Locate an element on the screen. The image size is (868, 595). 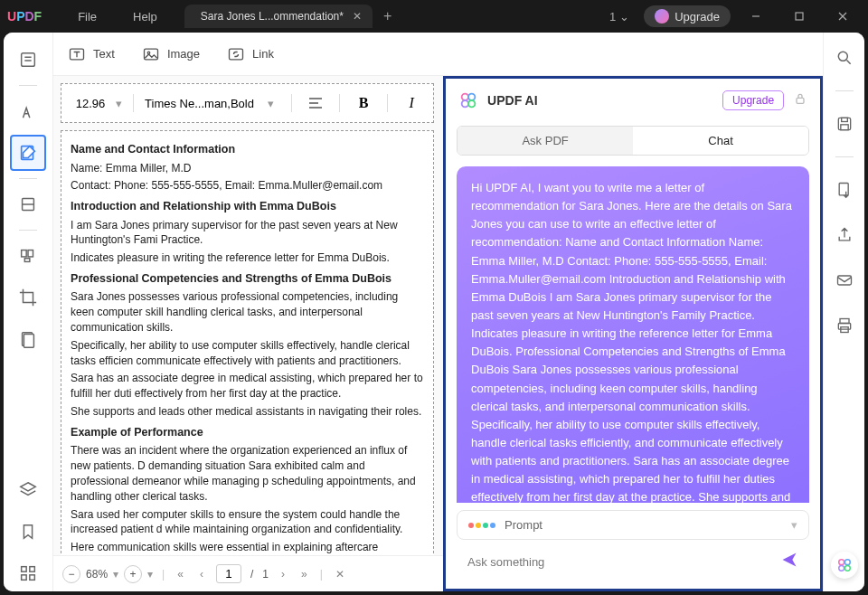
first-page-button: « is located at coordinates (181, 574).